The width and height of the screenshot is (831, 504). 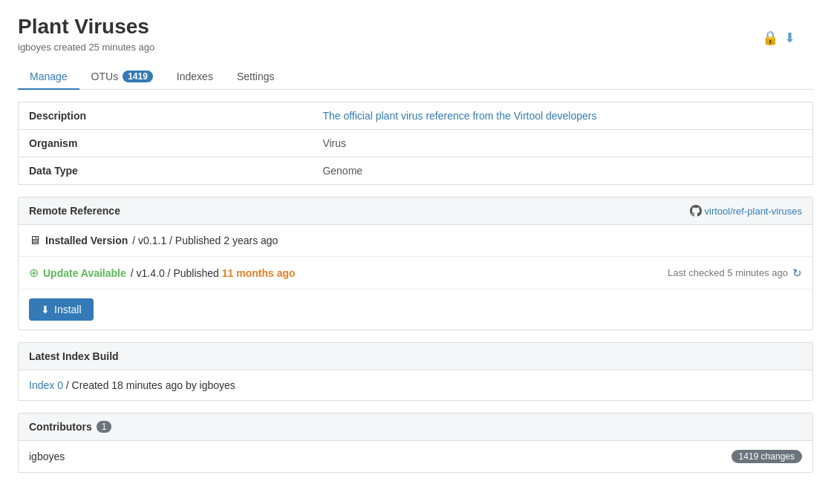 I want to click on remote-reference-header: Remote Reference virtool/ref-plant-virus…, so click(x=416, y=211).